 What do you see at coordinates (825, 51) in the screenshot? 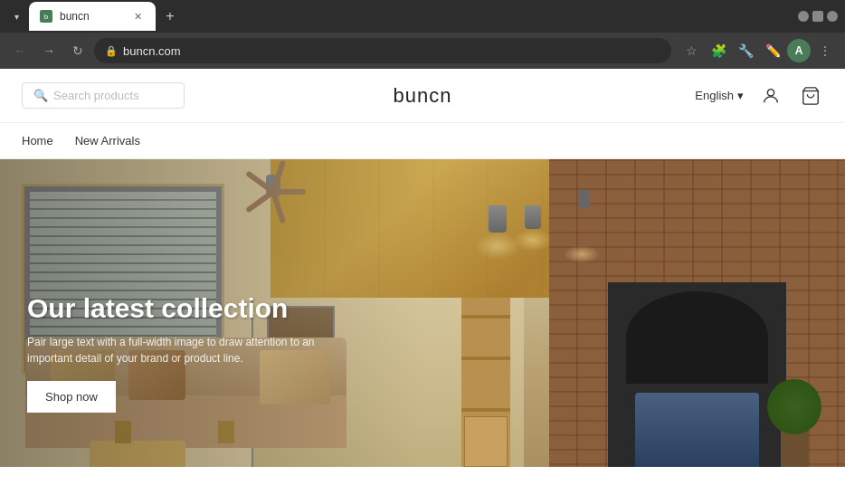
I see `menu-btn: ⋮` at bounding box center [825, 51].